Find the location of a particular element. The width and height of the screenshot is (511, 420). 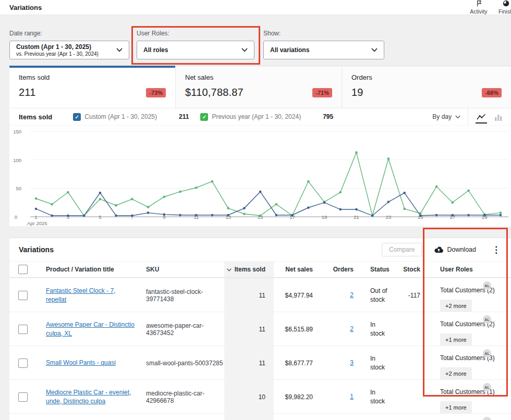

product-title-cell: Mediocre Plastic Car - eveniet, unde, Di… is located at coordinates (90, 397).